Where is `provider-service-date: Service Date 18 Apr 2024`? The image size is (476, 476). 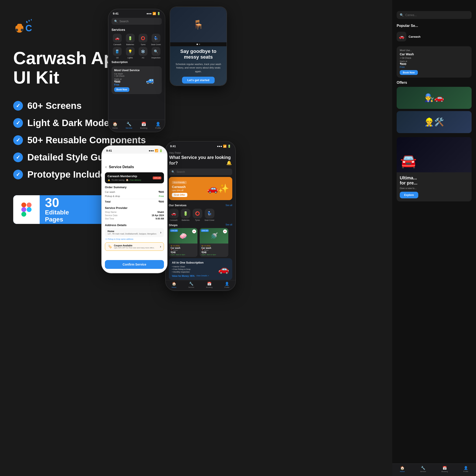 provider-service-date: Service Date 18 Apr 2024 is located at coordinates (135, 215).